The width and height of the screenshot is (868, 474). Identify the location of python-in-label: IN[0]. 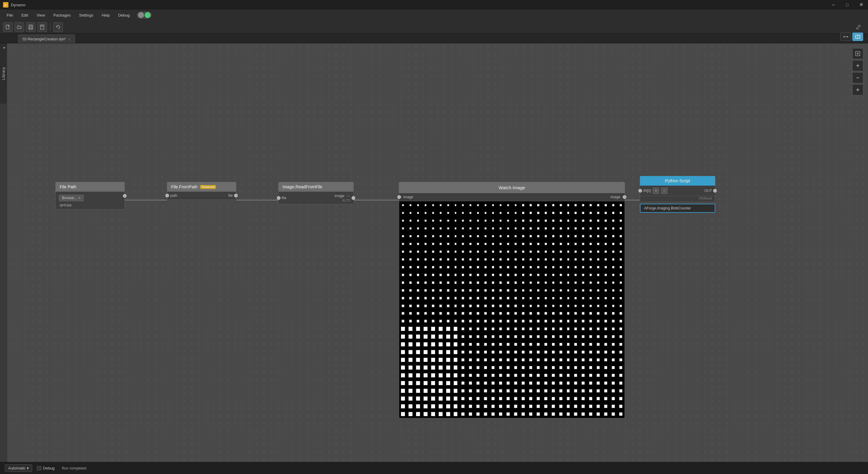
(647, 191).